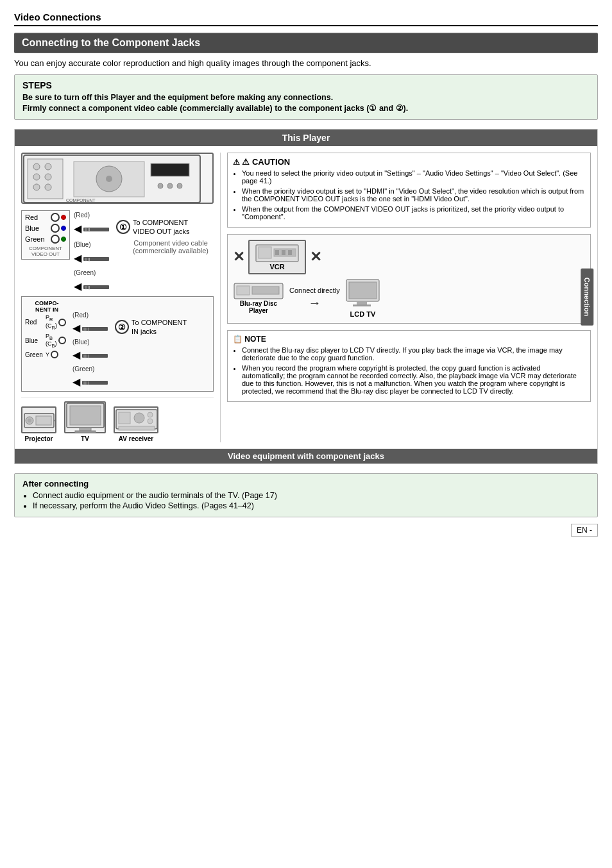 Image resolution: width=612 pixels, height=868 pixels. Describe the element at coordinates (306, 85) in the screenshot. I see `steps-title: STEPS` at that location.